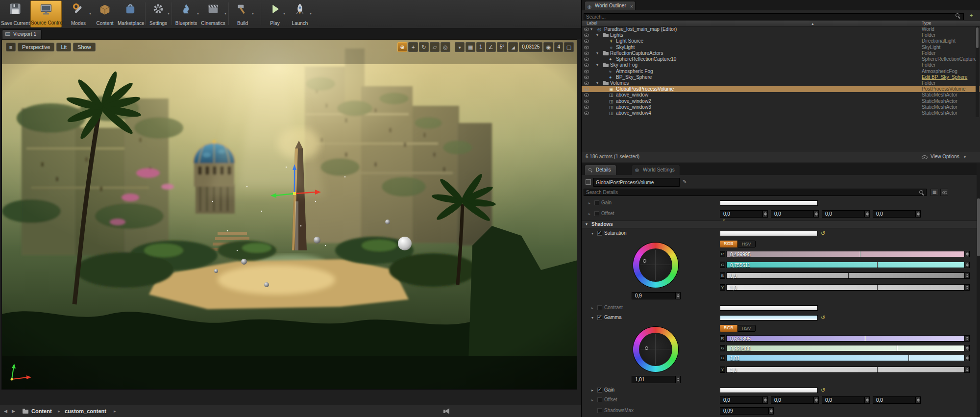 The image size is (980, 417). I want to click on content-button: Content, so click(105, 14).